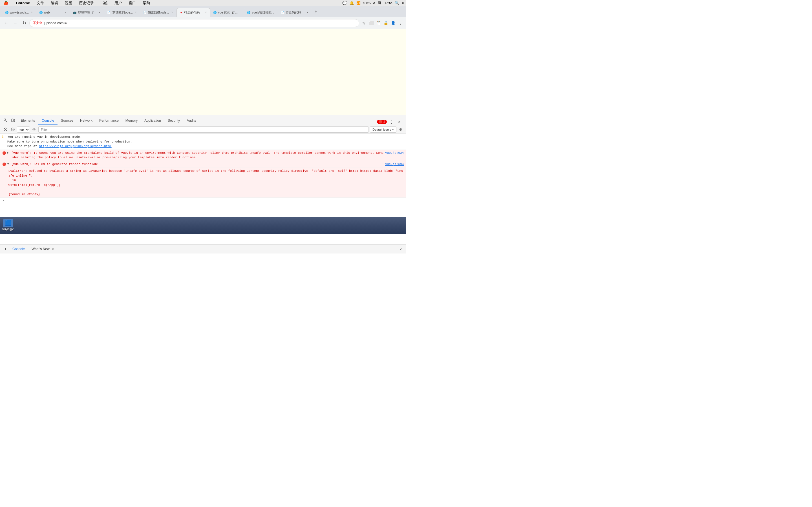  What do you see at coordinates (203, 201) in the screenshot?
I see `console-prompt: ›` at bounding box center [203, 201].